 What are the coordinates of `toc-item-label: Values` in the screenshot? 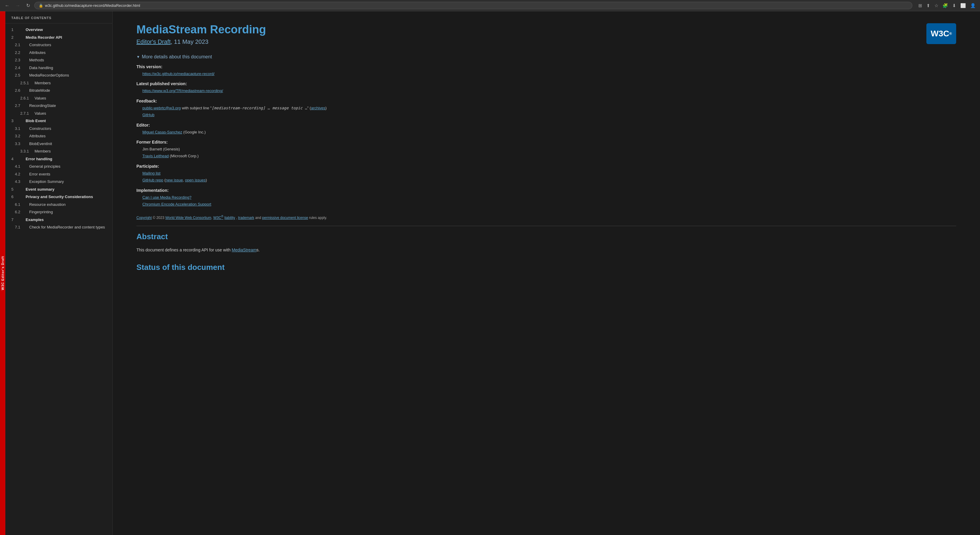 It's located at (40, 98).